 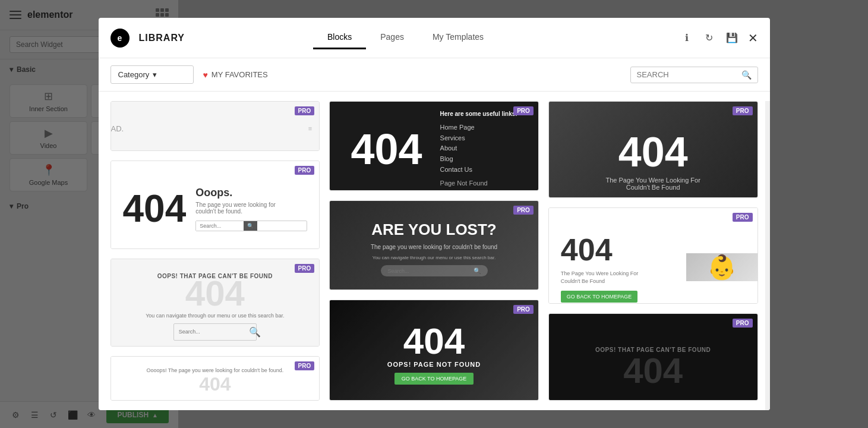 I want to click on template-3-search: 🔍, so click(x=251, y=226).